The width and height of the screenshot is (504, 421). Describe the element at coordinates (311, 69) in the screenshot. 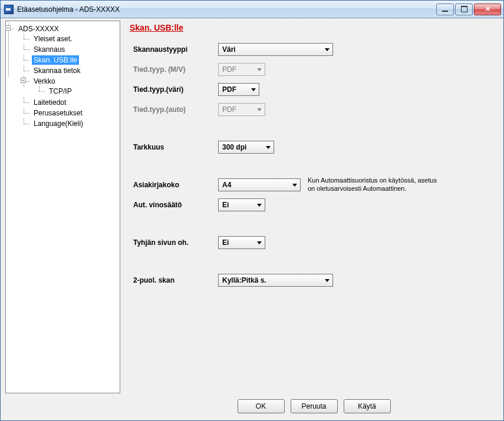

I see `row-filetype-bw: Tied.tyyp. (M/V) PDF` at that location.